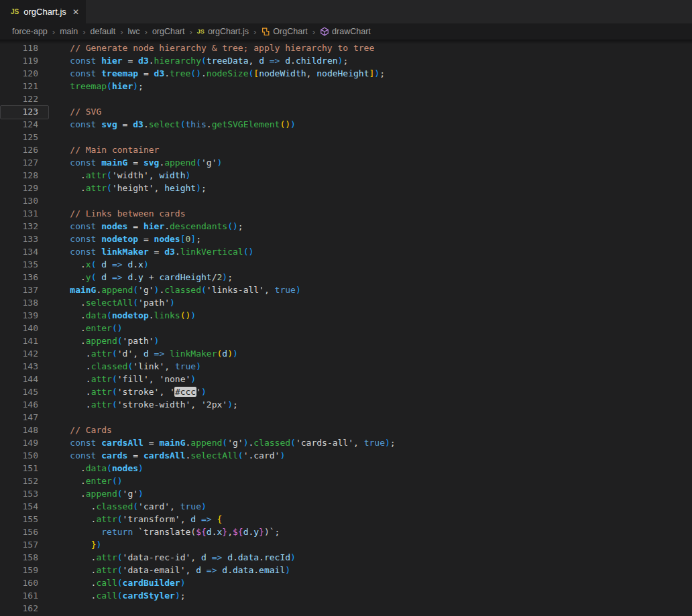  I want to click on line-number: 126, so click(19, 150).